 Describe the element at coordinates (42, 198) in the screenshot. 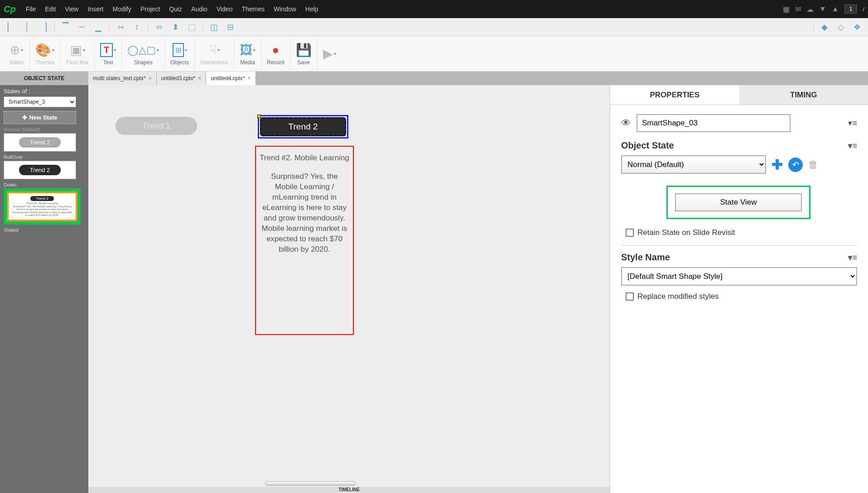

I see `mini-btn: Trend 2` at that location.